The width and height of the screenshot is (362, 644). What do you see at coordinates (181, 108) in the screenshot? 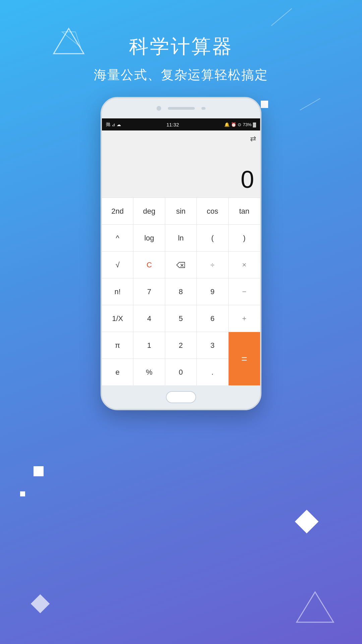
I see `phone-speaker` at bounding box center [181, 108].